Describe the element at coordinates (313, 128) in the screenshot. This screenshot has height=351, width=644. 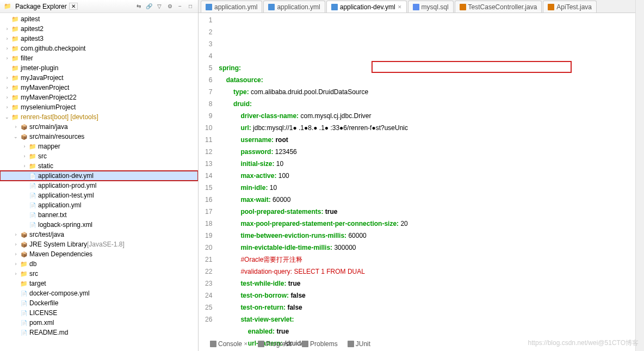
I see `code-line: url: jdbc:mysql://1● .1●8.● .1● :33●6/re…` at that location.